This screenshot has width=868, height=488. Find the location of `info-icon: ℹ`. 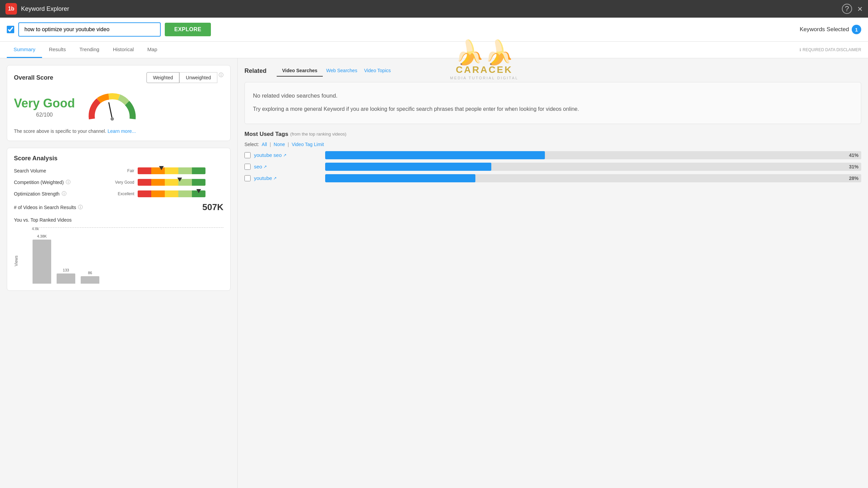

info-icon: ℹ is located at coordinates (800, 50).